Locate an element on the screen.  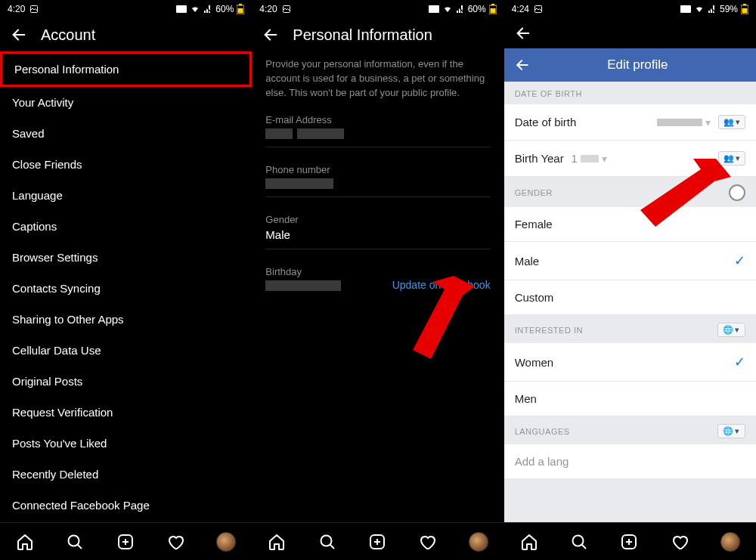
wifi-icon is located at coordinates (448, 9).